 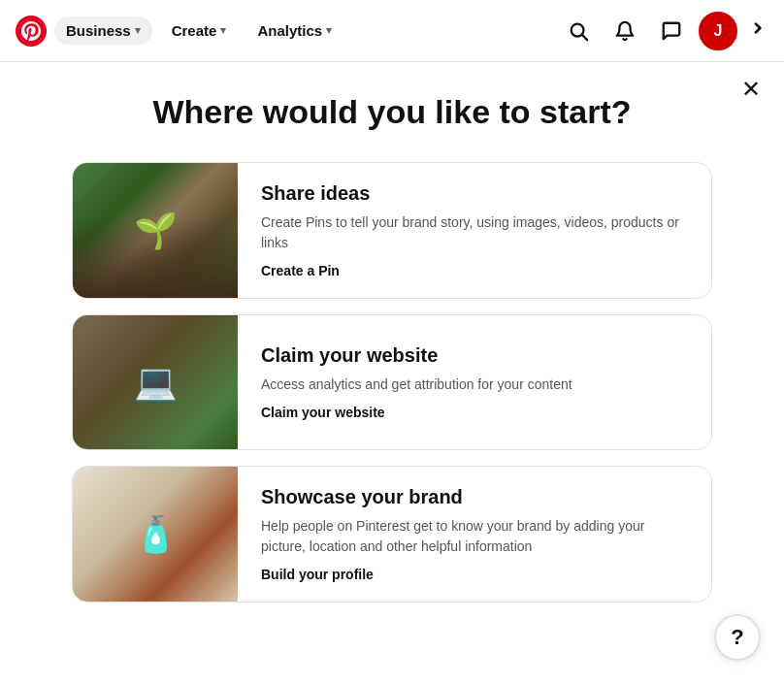 I want to click on build-profile-link: Build your profile, so click(x=474, y=574).